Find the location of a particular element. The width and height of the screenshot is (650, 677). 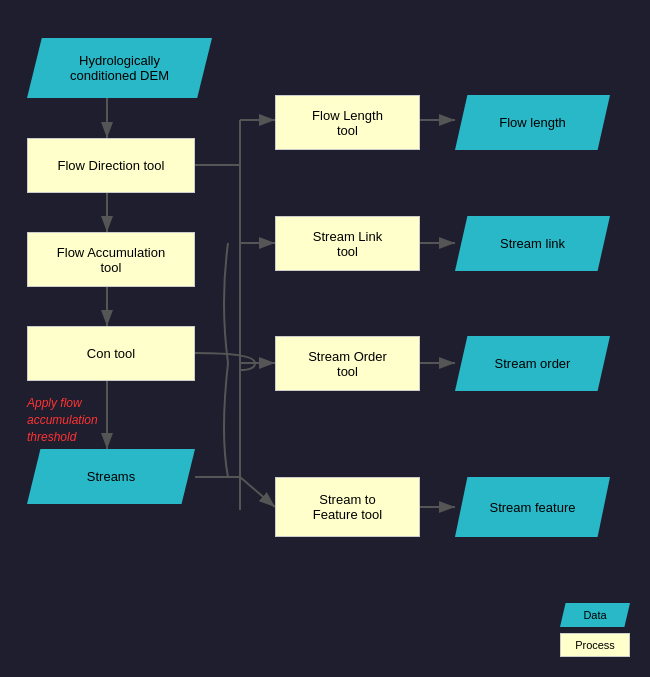

stream-feature-output-label: Stream feature is located at coordinates (533, 508).